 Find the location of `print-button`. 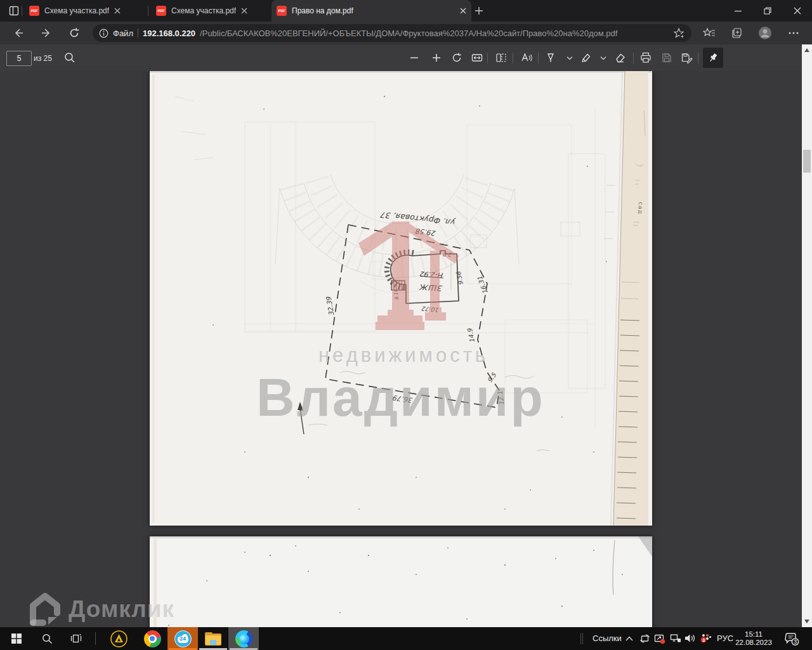

print-button is located at coordinates (646, 58).